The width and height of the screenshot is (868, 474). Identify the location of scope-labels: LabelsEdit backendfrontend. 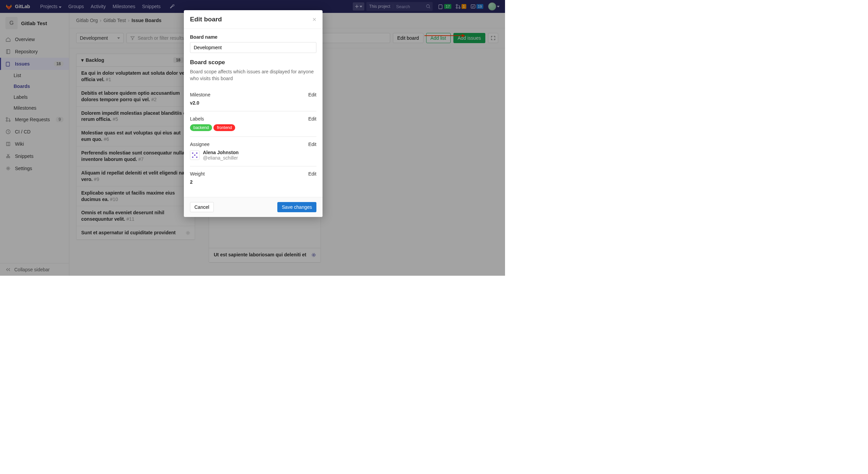
(253, 124).